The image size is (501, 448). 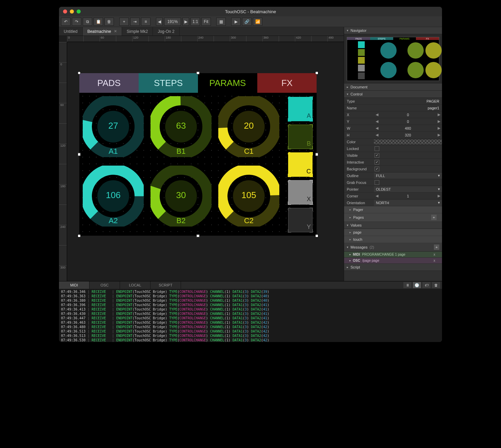 I want to click on minimize-window-icon, so click(x=72, y=12).